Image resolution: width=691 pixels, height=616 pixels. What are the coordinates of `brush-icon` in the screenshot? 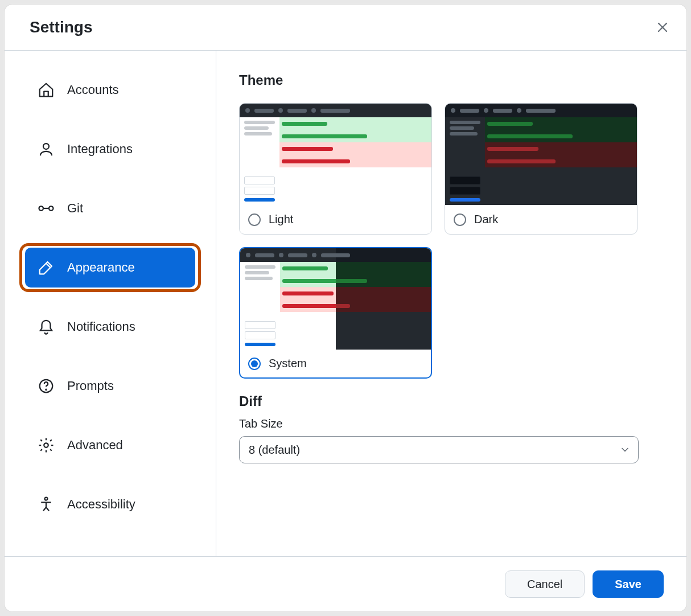 It's located at (46, 268).